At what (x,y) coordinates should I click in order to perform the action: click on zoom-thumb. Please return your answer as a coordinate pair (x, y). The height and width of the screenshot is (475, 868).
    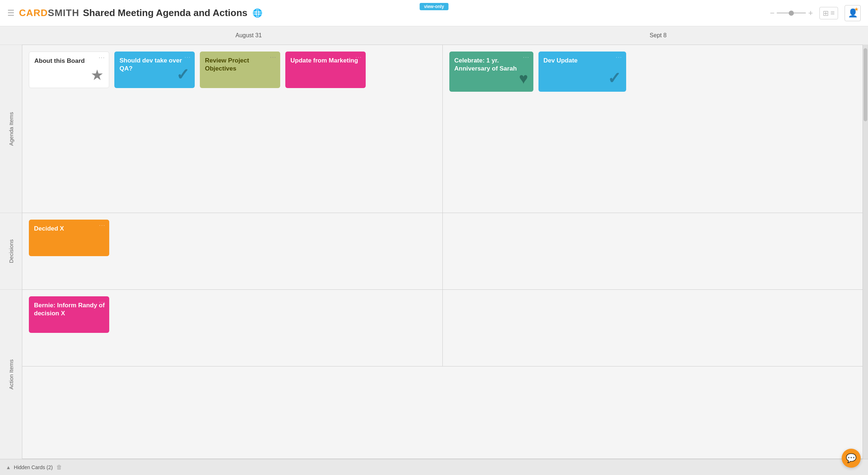
    Looking at the image, I should click on (791, 13).